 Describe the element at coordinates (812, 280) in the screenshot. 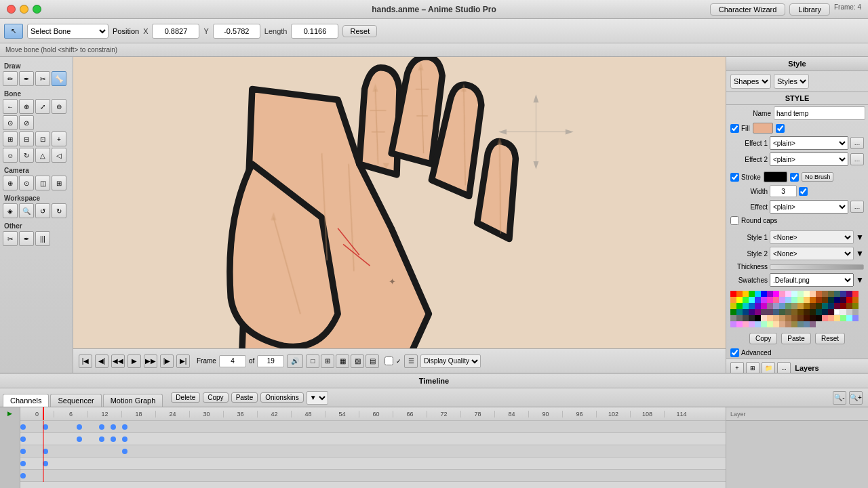

I see `swatches-select: .Default.png` at that location.